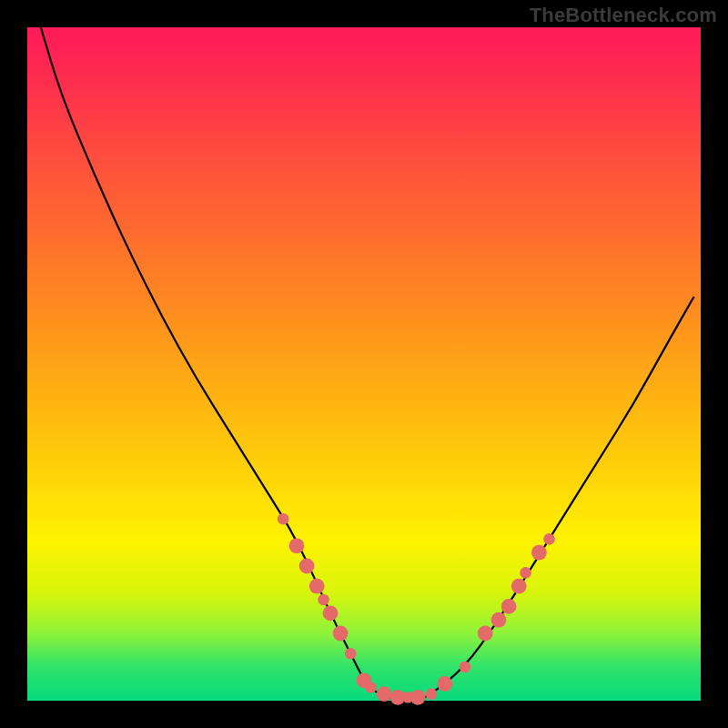  Describe the element at coordinates (417, 610) in the screenshot. I see `curve-markers` at that location.